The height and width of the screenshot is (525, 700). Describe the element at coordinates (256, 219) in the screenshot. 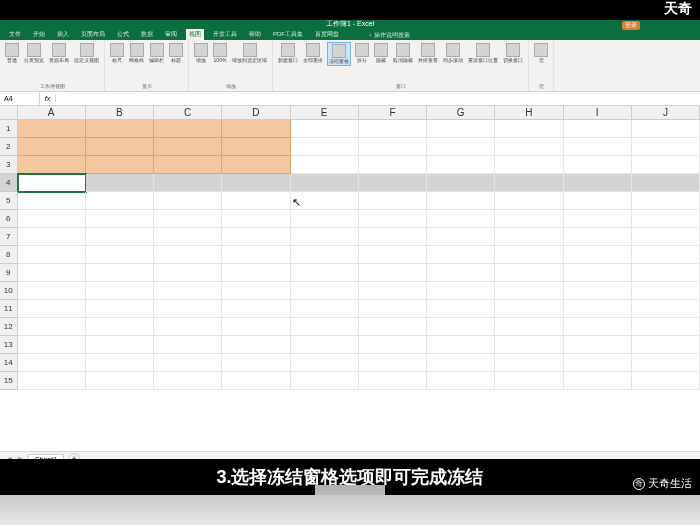

I see `cell-D6` at that location.